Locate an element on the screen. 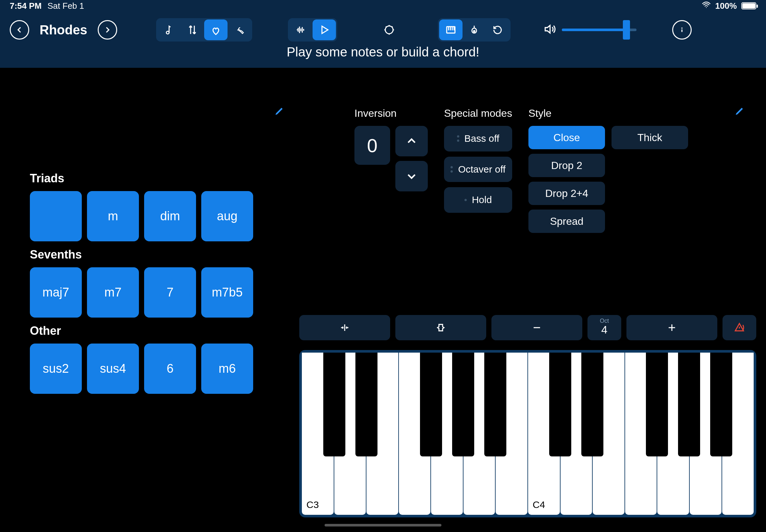 The width and height of the screenshot is (766, 532). octave-label: Oct is located at coordinates (604, 321).